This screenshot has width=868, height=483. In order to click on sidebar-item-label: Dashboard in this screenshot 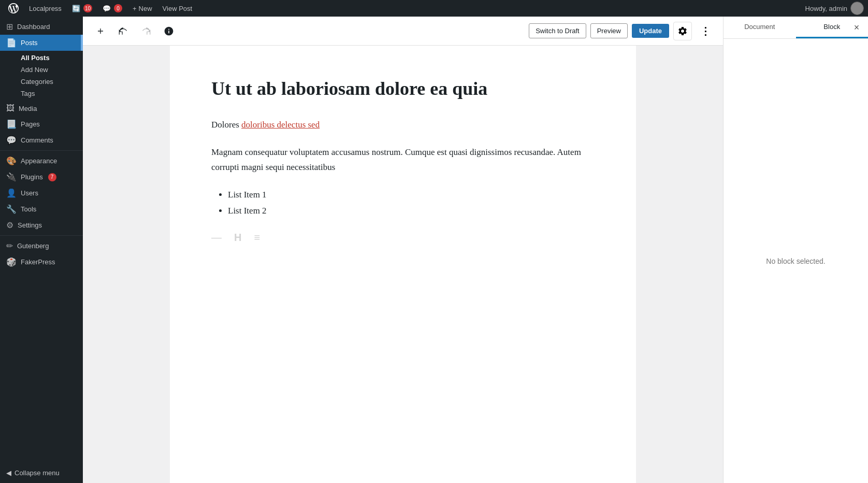, I will do `click(34, 27)`.